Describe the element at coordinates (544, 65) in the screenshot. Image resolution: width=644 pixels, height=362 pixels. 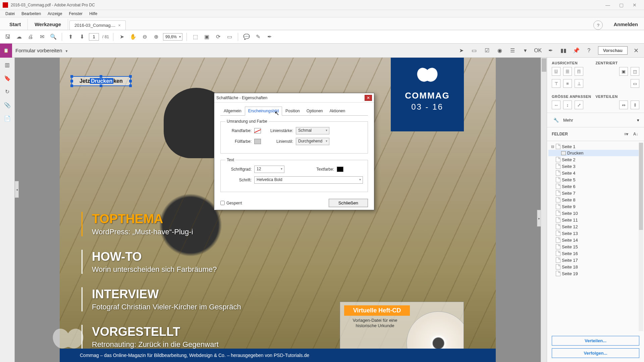
I see `scroll-thumb` at that location.